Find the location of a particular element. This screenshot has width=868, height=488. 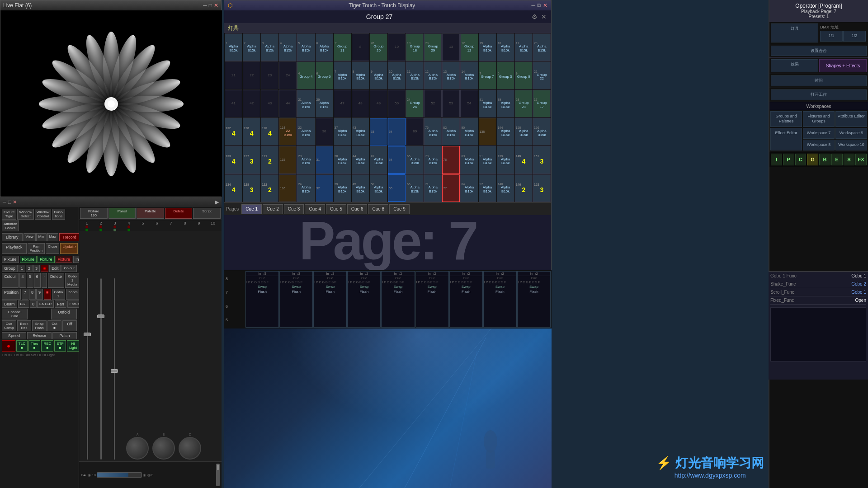

cell-89b: 89AlphaB15k is located at coordinates (505, 104).